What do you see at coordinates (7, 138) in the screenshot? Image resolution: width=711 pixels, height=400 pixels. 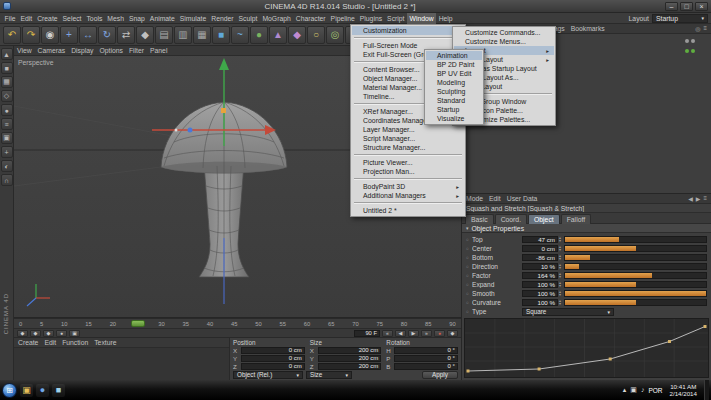 I see `polygons-mode-icon: ▣` at bounding box center [7, 138].